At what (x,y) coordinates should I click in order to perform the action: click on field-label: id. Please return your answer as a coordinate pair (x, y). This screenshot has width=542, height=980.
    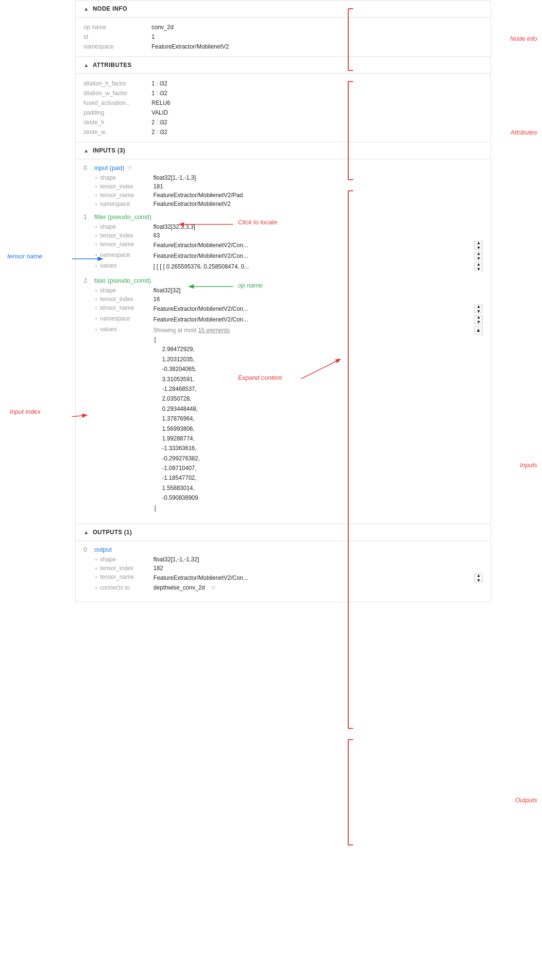
    Looking at the image, I should click on (118, 37).